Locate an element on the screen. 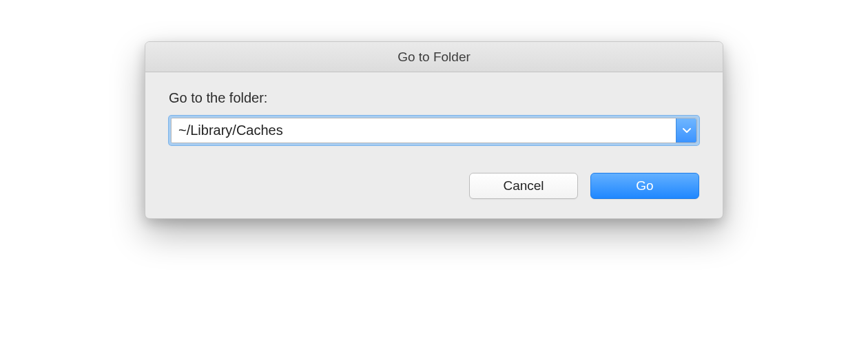  path-combobox is located at coordinates (434, 131).